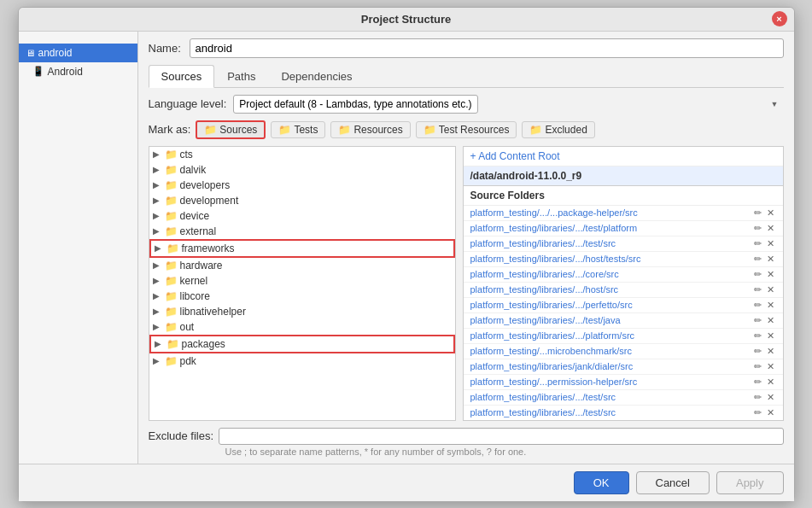  Describe the element at coordinates (623, 382) in the screenshot. I see `source-item: platform_testing/...permission-helper/sr…` at that location.